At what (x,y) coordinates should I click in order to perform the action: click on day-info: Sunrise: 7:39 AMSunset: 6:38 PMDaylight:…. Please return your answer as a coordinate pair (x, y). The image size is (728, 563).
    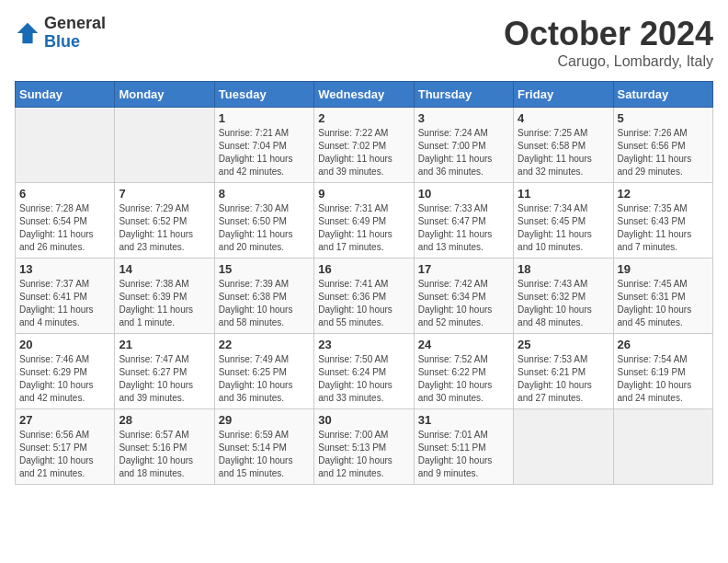
    Looking at the image, I should click on (265, 304).